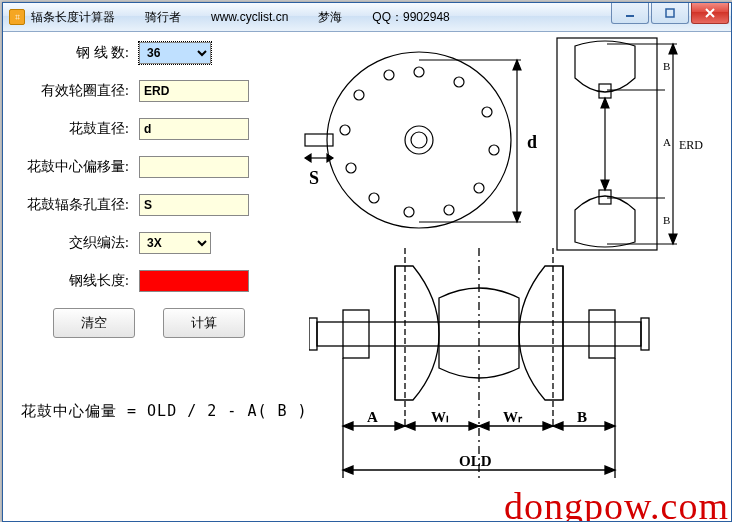 This screenshot has height=522, width=732. Describe the element at coordinates (71, 129) in the screenshot. I see `label-hub-diameter: 花鼓直径:` at that location.